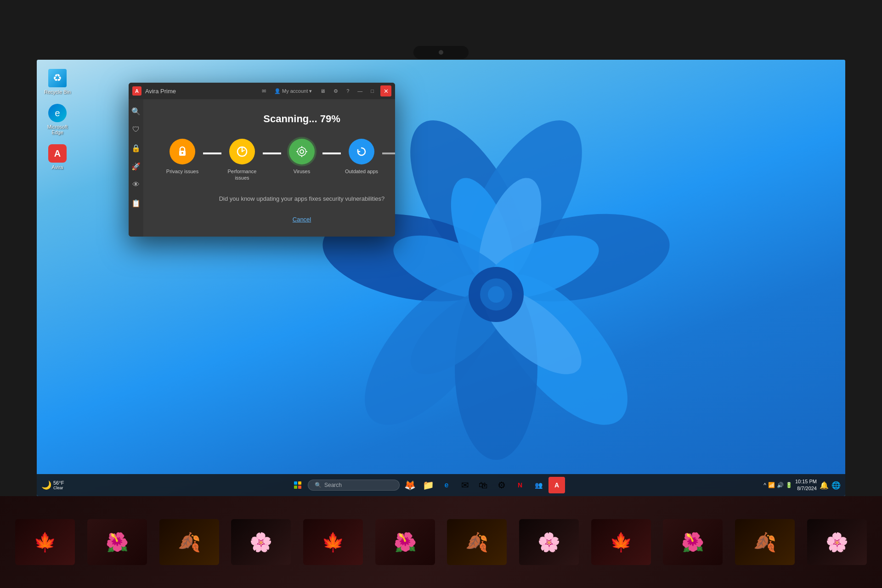  Describe the element at coordinates (520, 485) in the screenshot. I see `taskbar-netflix: N` at that location.